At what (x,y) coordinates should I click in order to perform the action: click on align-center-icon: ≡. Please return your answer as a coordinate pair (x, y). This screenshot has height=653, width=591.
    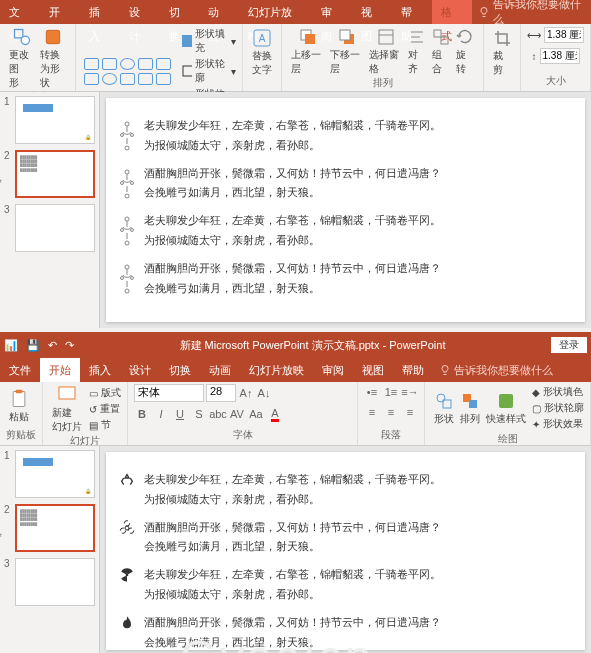
    Looking at the image, I should click on (391, 412).